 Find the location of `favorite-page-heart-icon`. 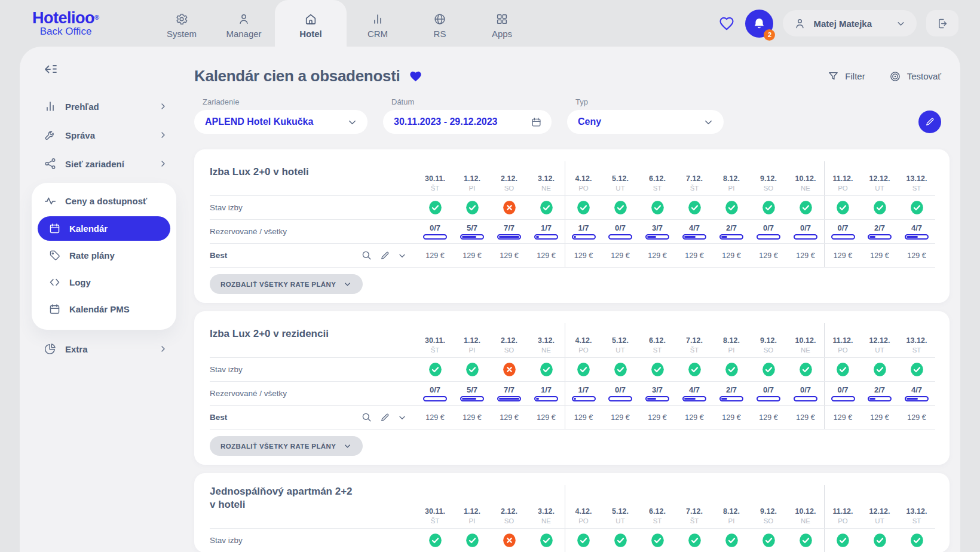

favorite-page-heart-icon is located at coordinates (416, 76).